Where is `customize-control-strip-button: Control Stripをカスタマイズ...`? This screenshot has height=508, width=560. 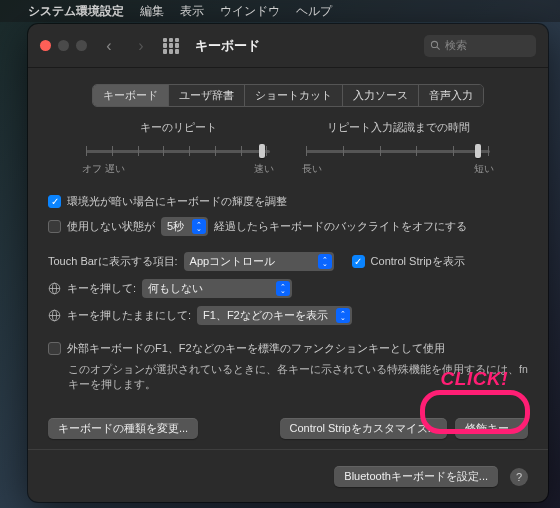
customize-control-strip-button: Control Stripをカスタマイズ... is located at coordinates (364, 428).